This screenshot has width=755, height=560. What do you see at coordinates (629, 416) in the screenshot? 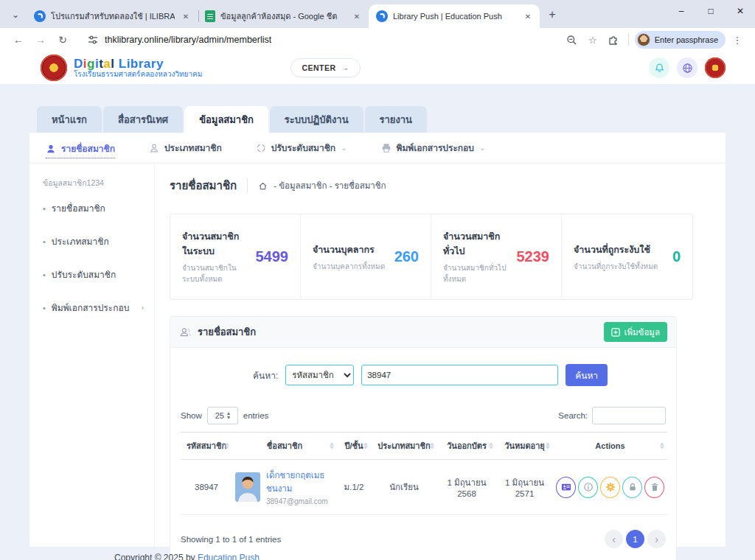
I see `table-search-input` at bounding box center [629, 416].